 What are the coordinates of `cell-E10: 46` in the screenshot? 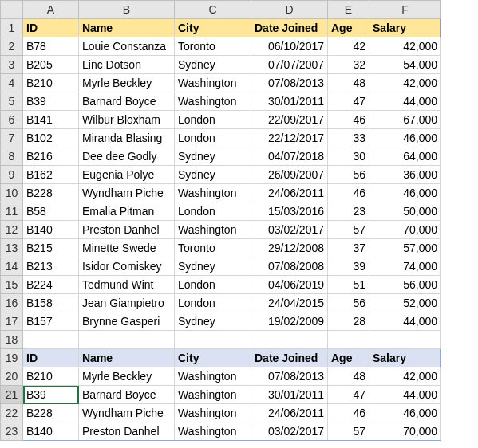 It's located at (349, 193).